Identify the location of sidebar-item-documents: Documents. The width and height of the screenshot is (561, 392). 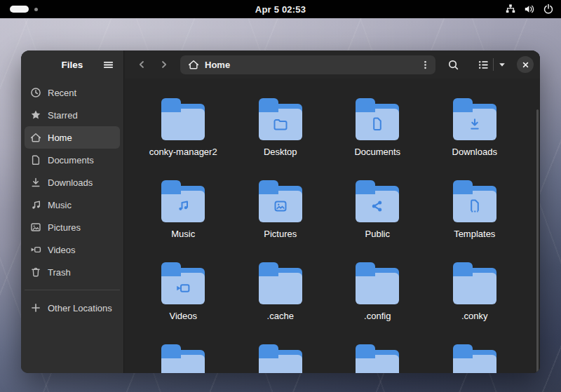
(72, 160).